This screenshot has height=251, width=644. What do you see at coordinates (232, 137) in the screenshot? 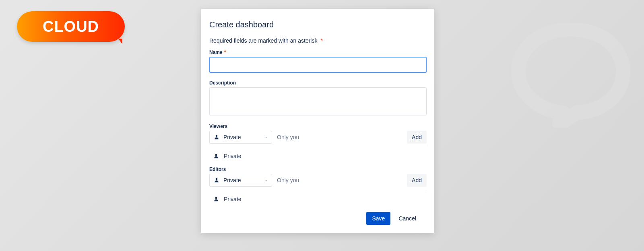
I see `viewers-select-value: Private` at bounding box center [232, 137].